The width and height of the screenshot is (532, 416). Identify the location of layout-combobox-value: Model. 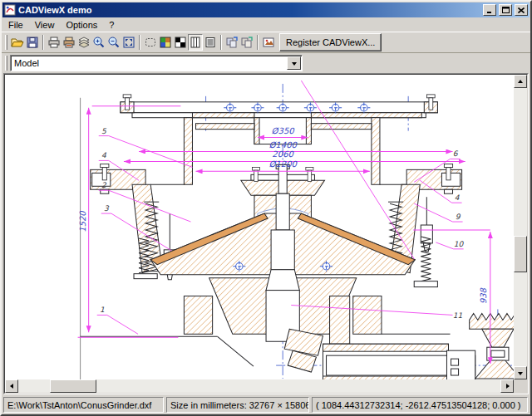
(149, 63).